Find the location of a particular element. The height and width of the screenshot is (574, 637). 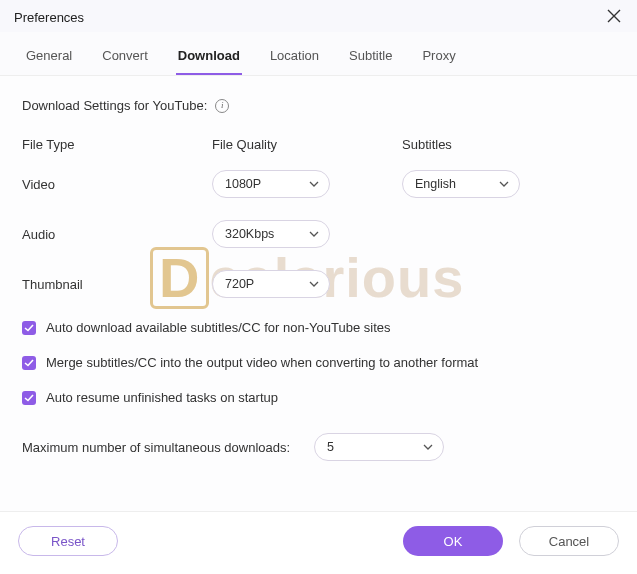

label-audio: Audio is located at coordinates (117, 234).